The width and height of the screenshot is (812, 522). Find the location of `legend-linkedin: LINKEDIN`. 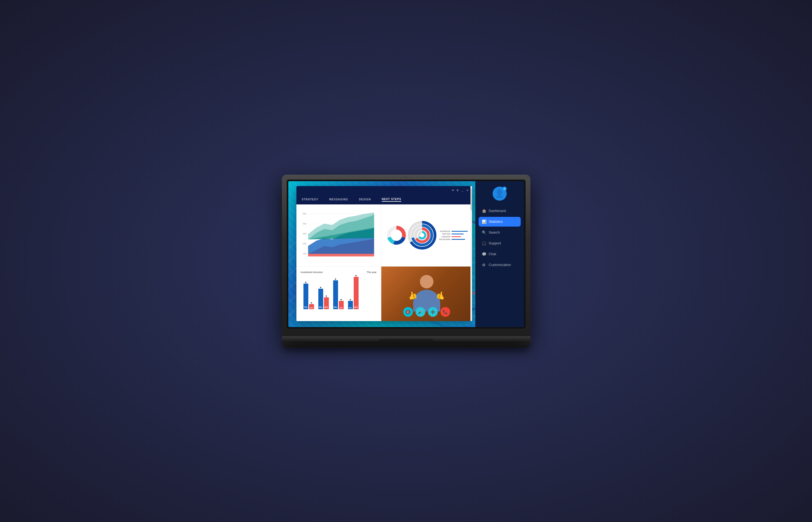

legend-linkedin: LINKEDIN is located at coordinates (452, 237).